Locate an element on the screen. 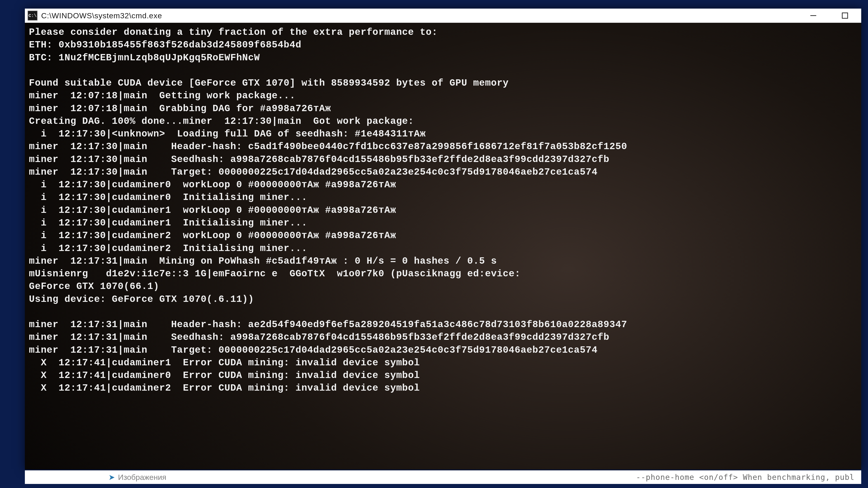  cmd-icon-label: C:\ is located at coordinates (33, 15).